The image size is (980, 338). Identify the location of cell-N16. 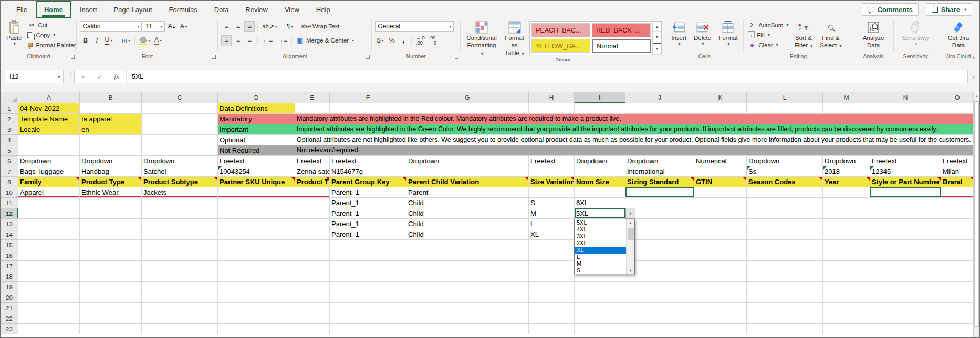
(905, 256).